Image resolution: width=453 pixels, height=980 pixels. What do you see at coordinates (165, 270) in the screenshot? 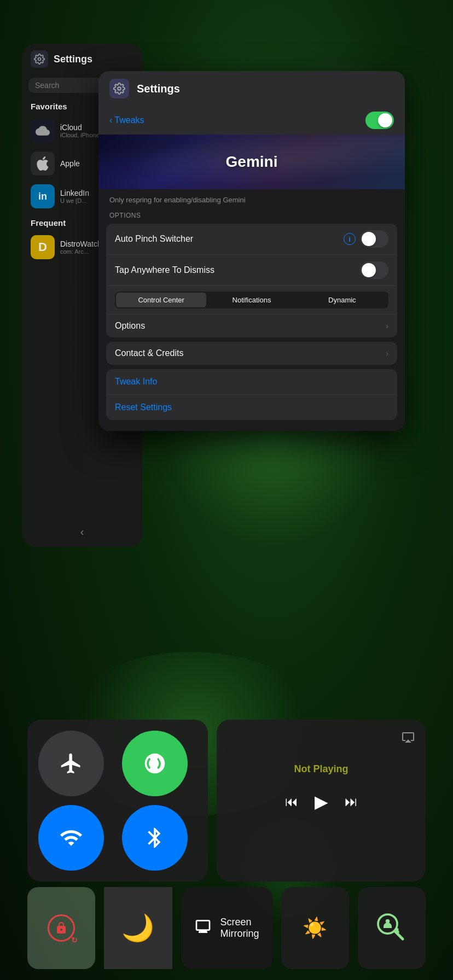
I see `tap-anywhere-left: Tap Anywhere To Dismiss` at bounding box center [165, 270].